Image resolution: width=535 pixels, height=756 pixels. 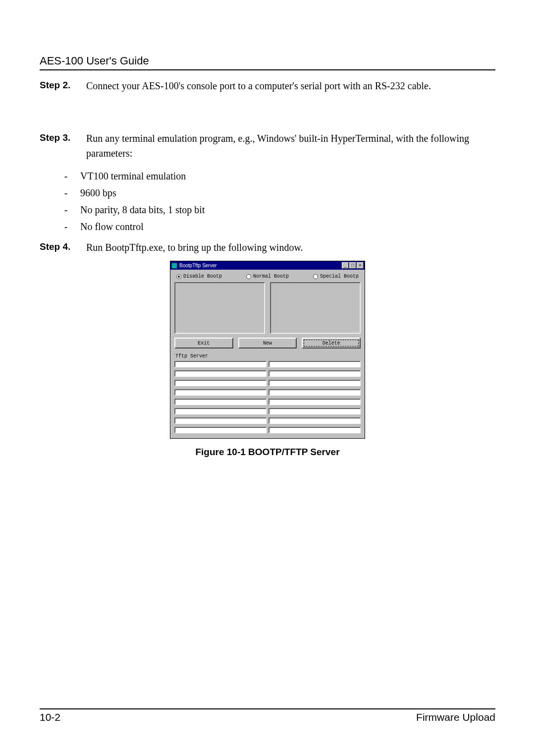 I want to click on bootp-mode-radios: Disable Bootp Normal Bootp Special Bootp, so click(x=268, y=277).